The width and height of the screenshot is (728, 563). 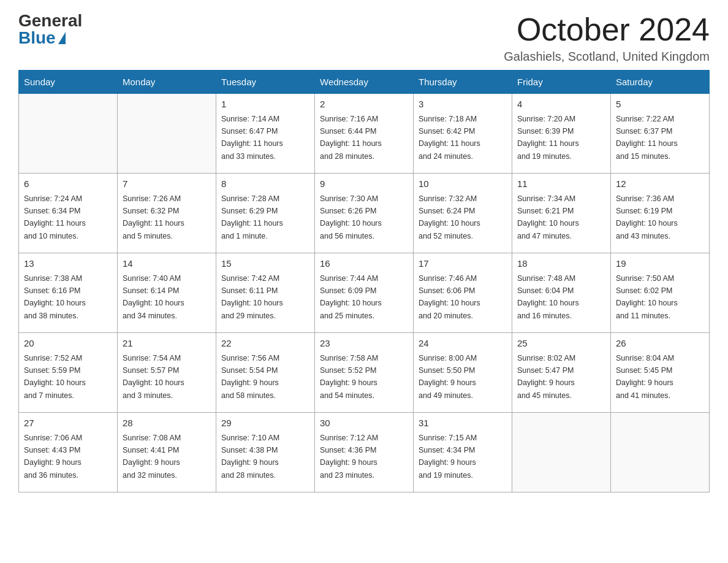 What do you see at coordinates (55, 217) in the screenshot?
I see `day-info: Sunrise: 7:24 AMSunset: 6:34 PMDaylight:…` at bounding box center [55, 217].